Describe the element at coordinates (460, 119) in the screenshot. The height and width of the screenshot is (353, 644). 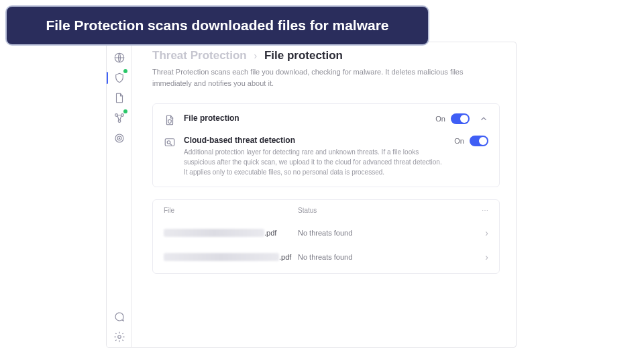
I see `file-protection-toggle` at that location.